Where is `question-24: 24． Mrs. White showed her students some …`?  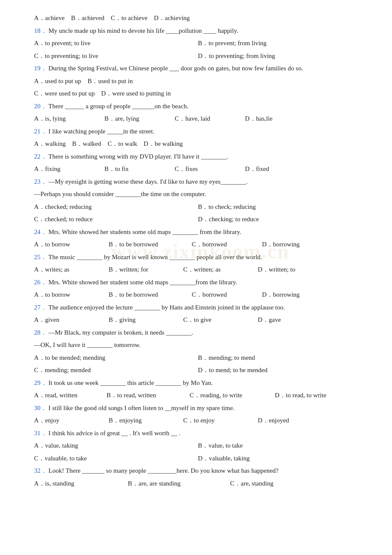
question-24: 24． Mrs. White showed her students some … is located at coordinates (200, 232).